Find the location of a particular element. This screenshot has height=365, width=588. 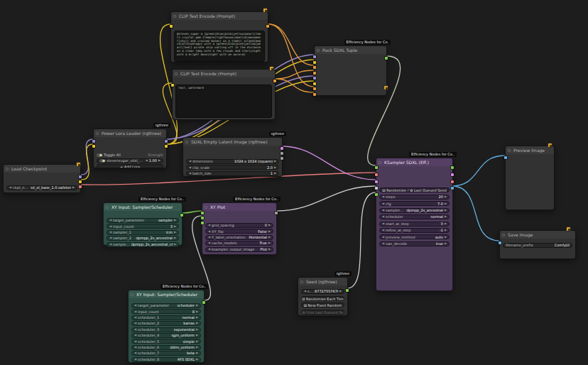

input-slot-refiner_negative is located at coordinates (315, 94).